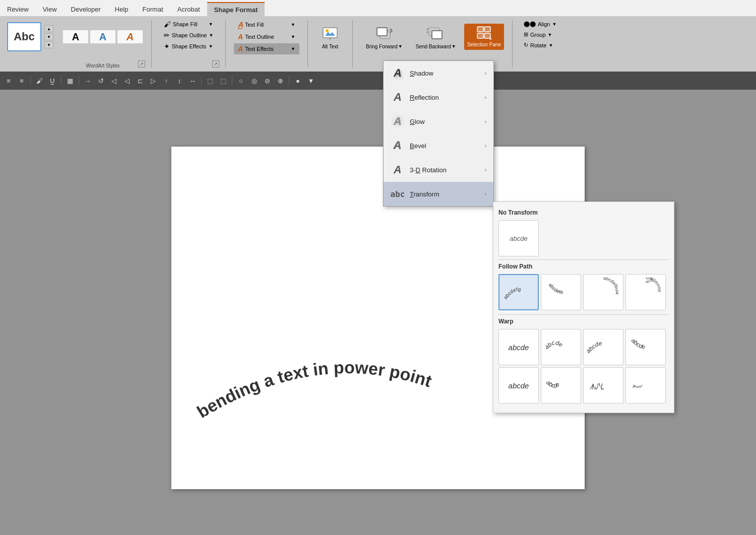 The height and width of the screenshot is (535, 756). Describe the element at coordinates (52, 81) in the screenshot. I see `toolbar-btn-underline: U̲` at that location.